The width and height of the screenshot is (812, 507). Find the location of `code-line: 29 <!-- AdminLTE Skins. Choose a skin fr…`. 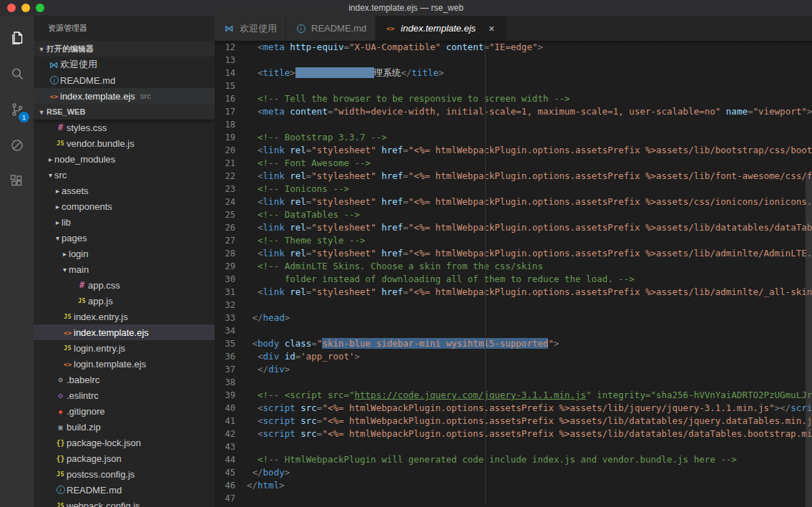

code-line: 29 <!-- AdminLTE Skins. Choose a skin fr… is located at coordinates (514, 266).